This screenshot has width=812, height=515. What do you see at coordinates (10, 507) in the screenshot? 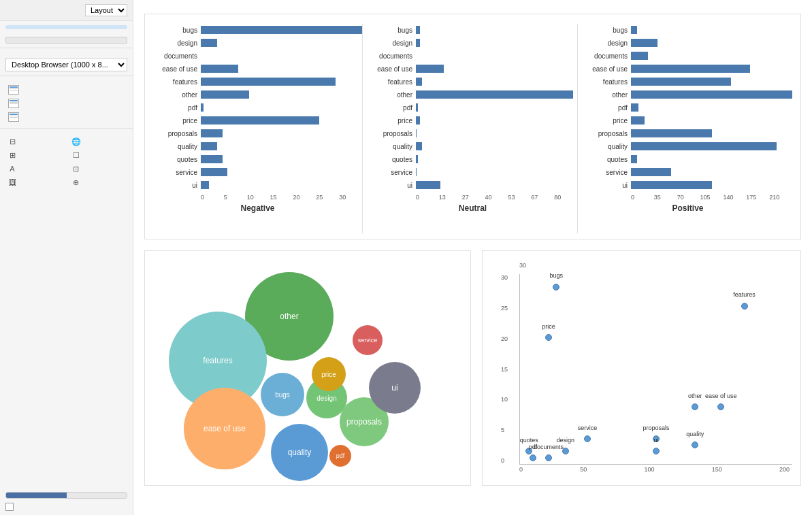
I see `show-title-checkbox` at bounding box center [10, 507].